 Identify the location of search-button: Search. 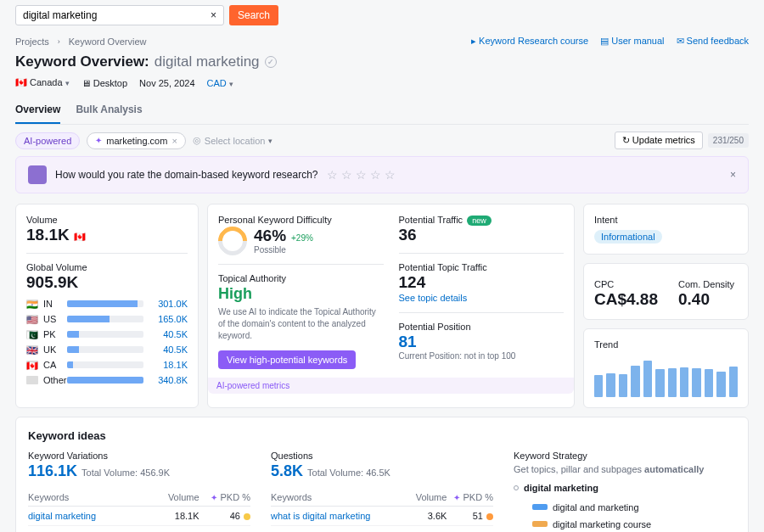
(254, 15).